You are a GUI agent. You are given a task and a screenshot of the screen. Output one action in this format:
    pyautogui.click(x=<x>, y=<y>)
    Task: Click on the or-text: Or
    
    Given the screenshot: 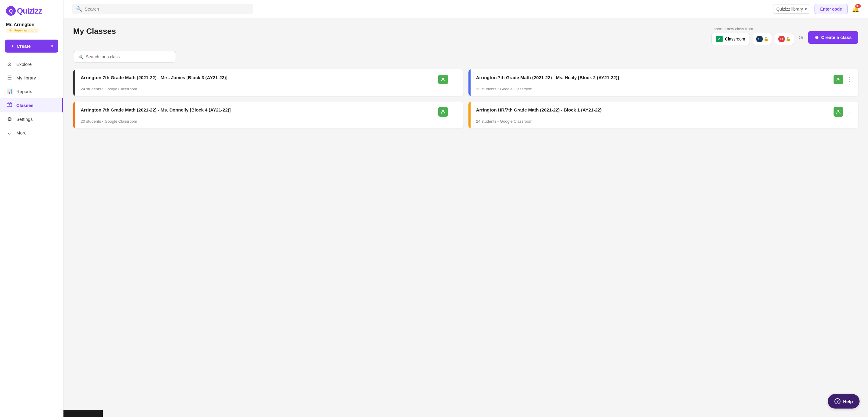 What is the action you would take?
    pyautogui.click(x=801, y=37)
    